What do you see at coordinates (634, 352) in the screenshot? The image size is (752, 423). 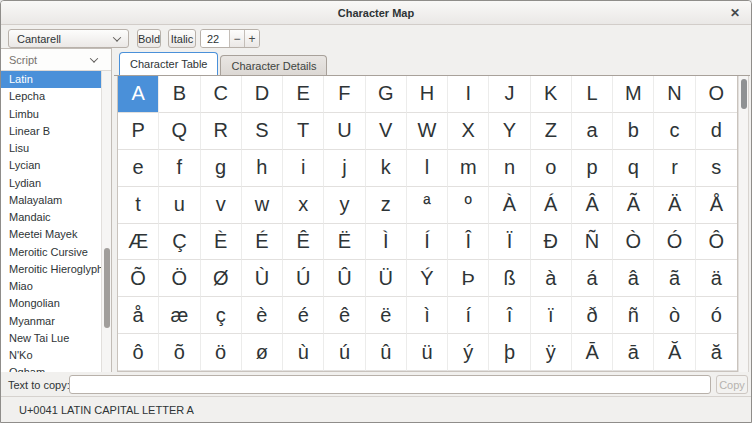 I see `character-cell: ā` at bounding box center [634, 352].